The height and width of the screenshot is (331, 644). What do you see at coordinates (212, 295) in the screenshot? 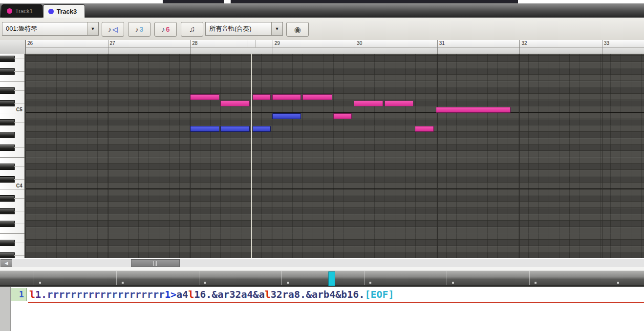
I see `mml-code-line: l1.rrrrrrrrrrrrrrrrrrrr1>a4l16.&ar32a4&a…` at bounding box center [212, 295].